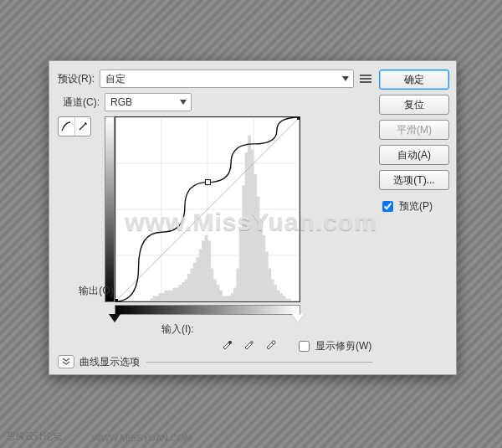 Image resolution: width=502 pixels, height=448 pixels. What do you see at coordinates (74, 126) in the screenshot?
I see `curve-tool-toggle` at bounding box center [74, 126].